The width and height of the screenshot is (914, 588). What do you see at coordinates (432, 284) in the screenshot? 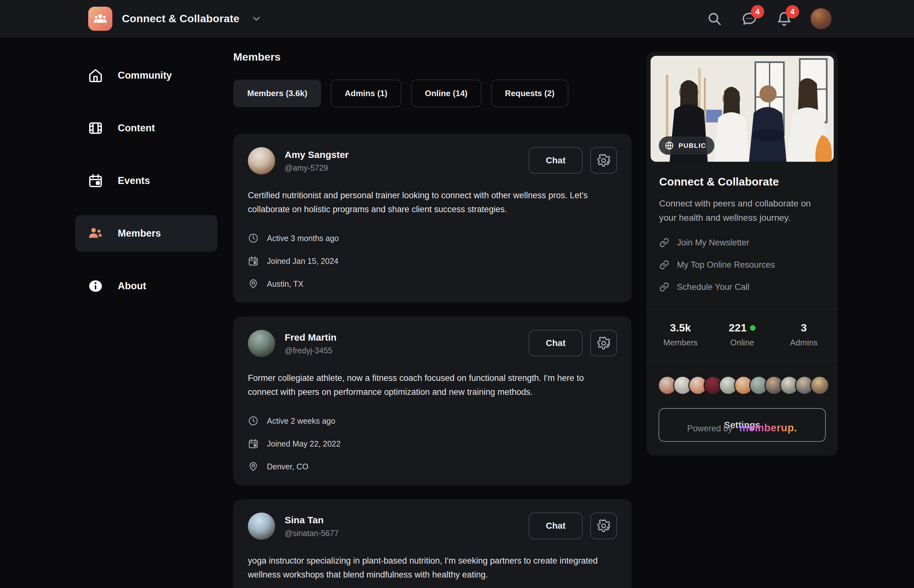
I see `member-location: Austin, TX` at bounding box center [432, 284].